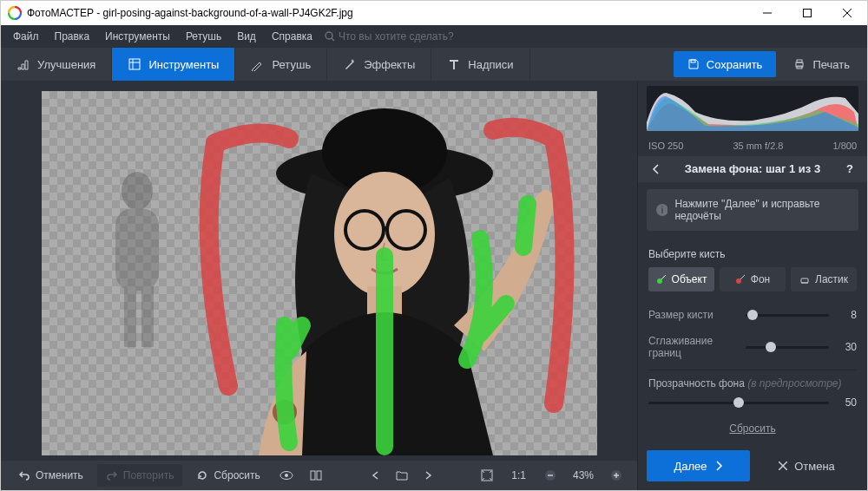 The height and width of the screenshot is (491, 868). Describe the element at coordinates (550, 475) in the screenshot. I see `zoom-out` at that location.